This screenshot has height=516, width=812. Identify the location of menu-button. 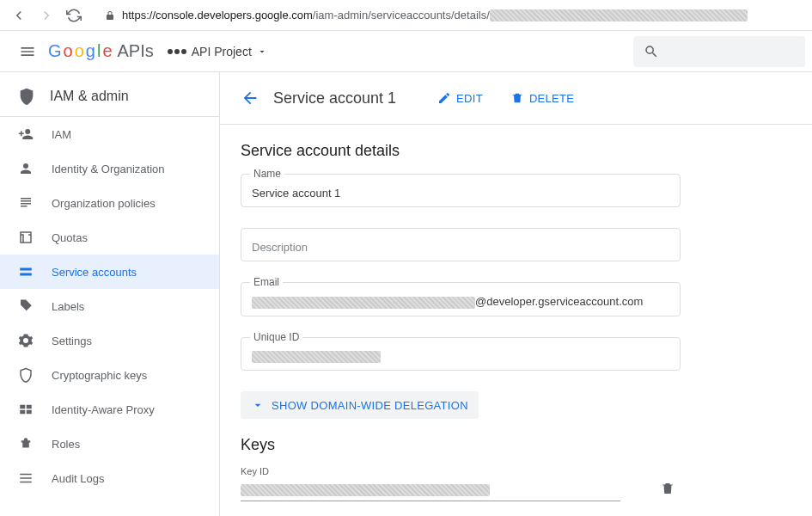
(27, 52).